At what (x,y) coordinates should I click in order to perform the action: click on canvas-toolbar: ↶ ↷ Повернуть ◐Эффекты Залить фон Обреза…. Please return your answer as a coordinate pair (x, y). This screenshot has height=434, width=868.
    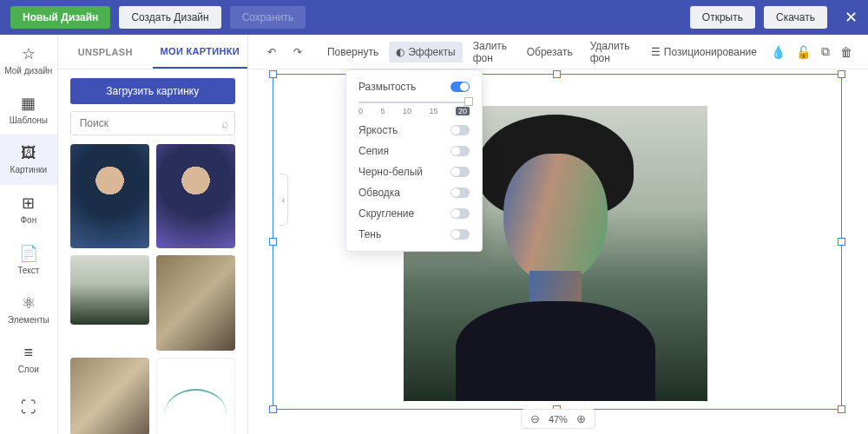
    Looking at the image, I should click on (558, 52).